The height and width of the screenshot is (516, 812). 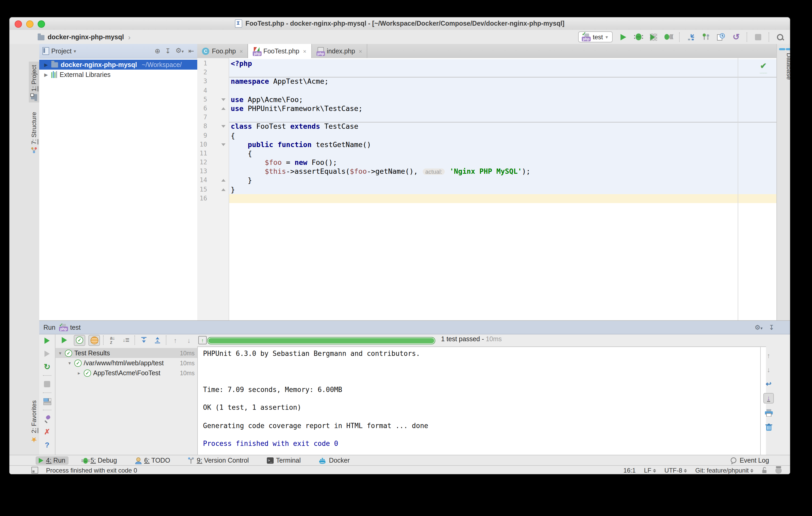 What do you see at coordinates (64, 340) in the screenshot?
I see `run-tests-button` at bounding box center [64, 340].